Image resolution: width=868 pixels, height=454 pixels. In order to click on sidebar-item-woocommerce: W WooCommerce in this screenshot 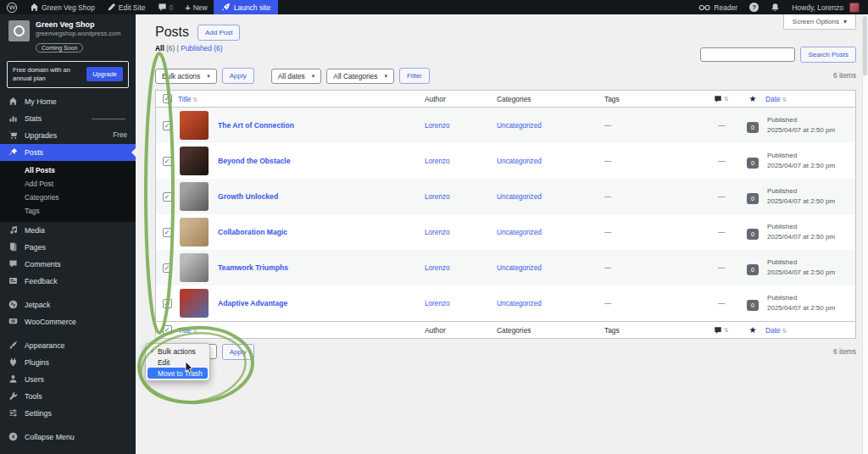, I will do `click(68, 322)`.